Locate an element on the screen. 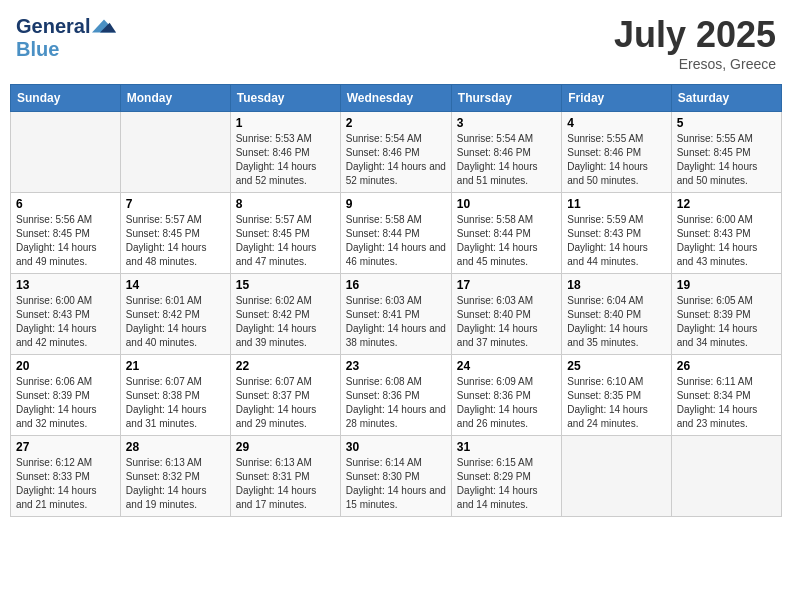 This screenshot has height=612, width=792. day-info: Sunrise: 6:09 AMSunset: 8:36 PMDaylight:… is located at coordinates (506, 403).